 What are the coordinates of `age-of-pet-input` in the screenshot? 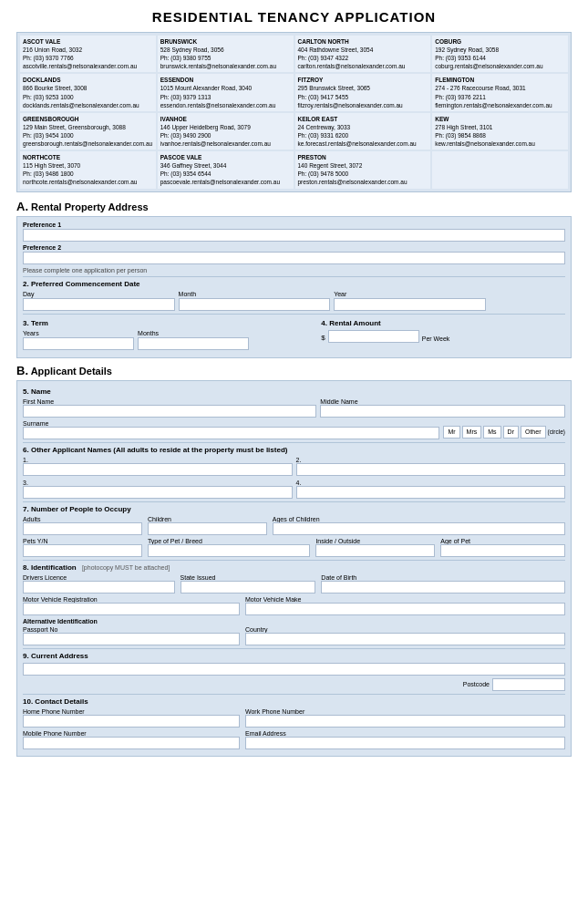 It's located at (503, 551).